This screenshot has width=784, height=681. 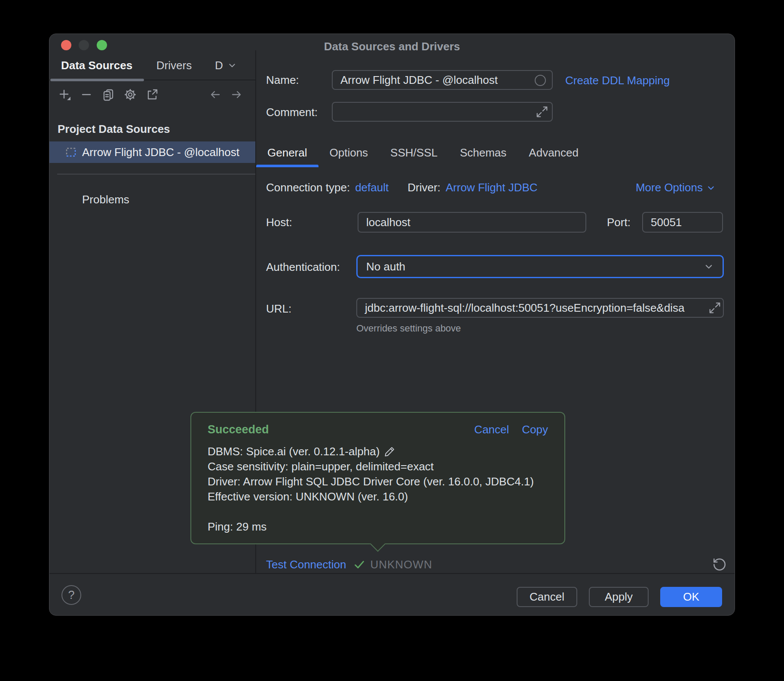 I want to click on popup-cancel-link: Cancel, so click(x=492, y=430).